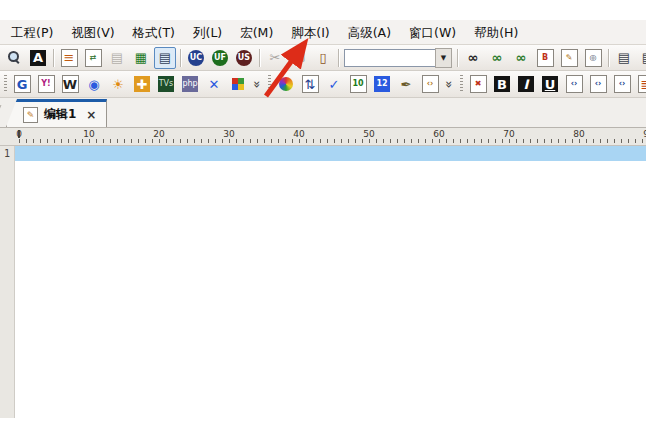 Image resolution: width=646 pixels, height=443 pixels. What do you see at coordinates (622, 84) in the screenshot?
I see `html-doc3-icon: ‹›` at bounding box center [622, 84].